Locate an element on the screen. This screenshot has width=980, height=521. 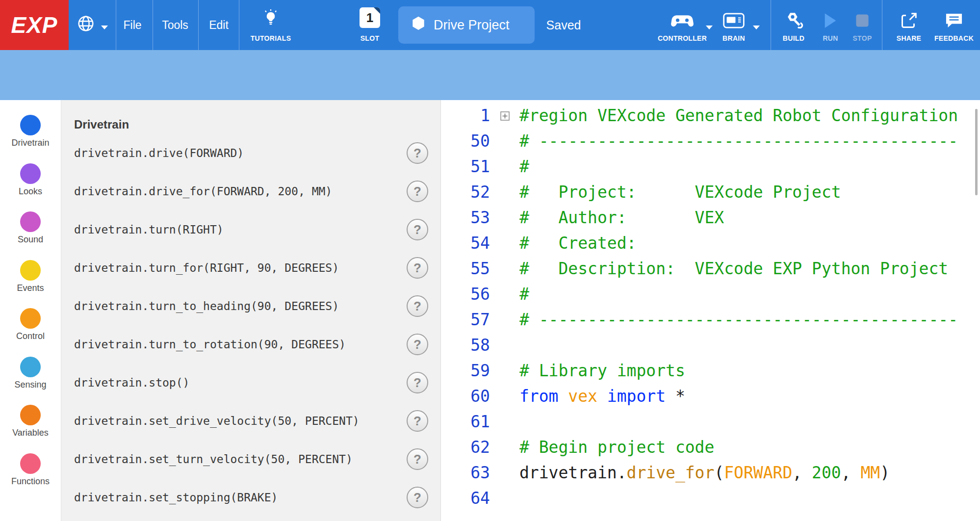
command-row: drivetrain.set_drive_velocity(50, PERCEN… is located at coordinates (251, 421).